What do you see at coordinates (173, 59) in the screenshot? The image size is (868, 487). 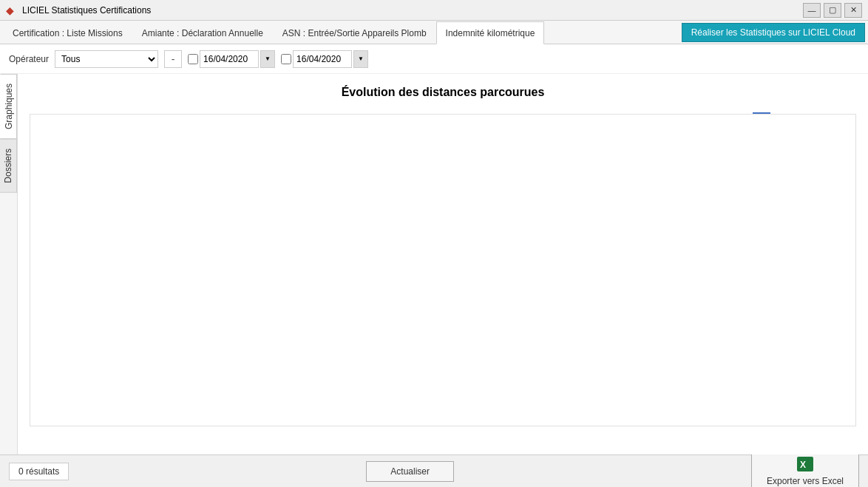 I see `minus-button: -` at bounding box center [173, 59].